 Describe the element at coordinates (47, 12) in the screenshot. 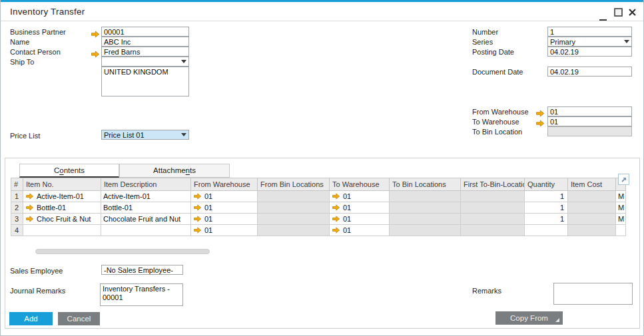

I see `window-title: Inventory Transfer` at that location.